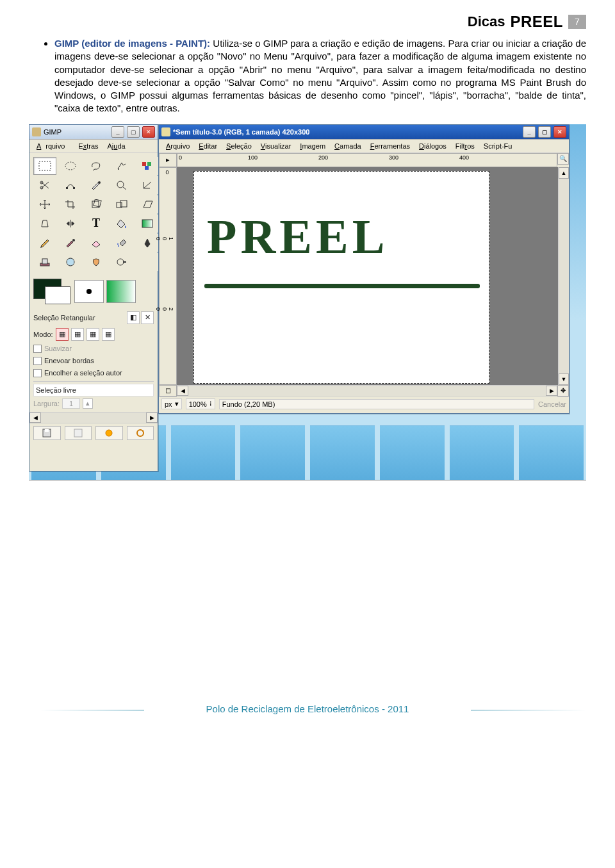 Image resolution: width=615 pixels, height=868 pixels. Describe the element at coordinates (53, 146) in the screenshot. I see `menu-arquivo: Arquivo` at that location.